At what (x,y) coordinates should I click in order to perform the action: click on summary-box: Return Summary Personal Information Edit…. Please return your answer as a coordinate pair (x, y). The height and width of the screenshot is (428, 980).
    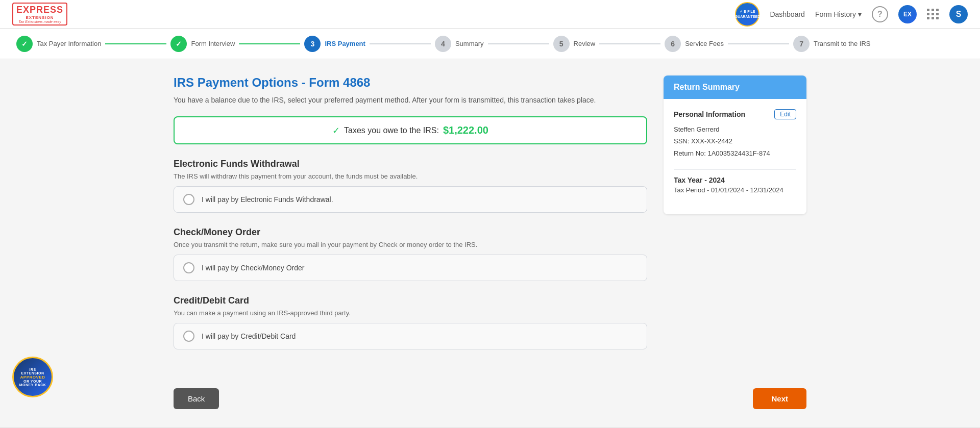
    Looking at the image, I should click on (735, 145).